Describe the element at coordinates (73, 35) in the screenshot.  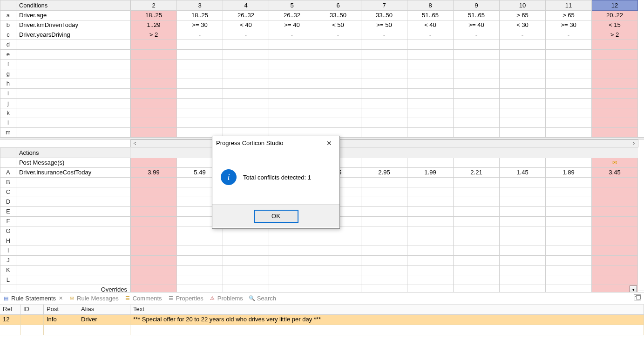
I see `condition-name: Driver.yearsDriving` at that location.